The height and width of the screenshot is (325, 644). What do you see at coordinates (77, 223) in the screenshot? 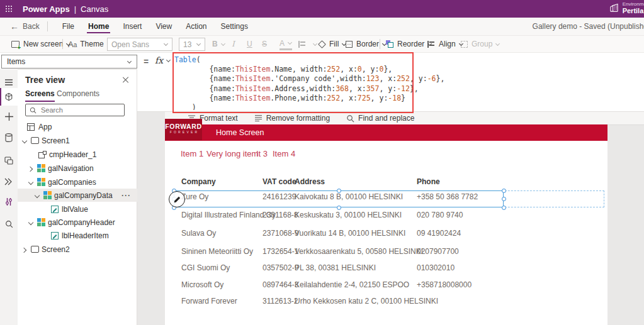
I see `tree-item-galcompanyheader: galCompanyHeader` at bounding box center [77, 223].